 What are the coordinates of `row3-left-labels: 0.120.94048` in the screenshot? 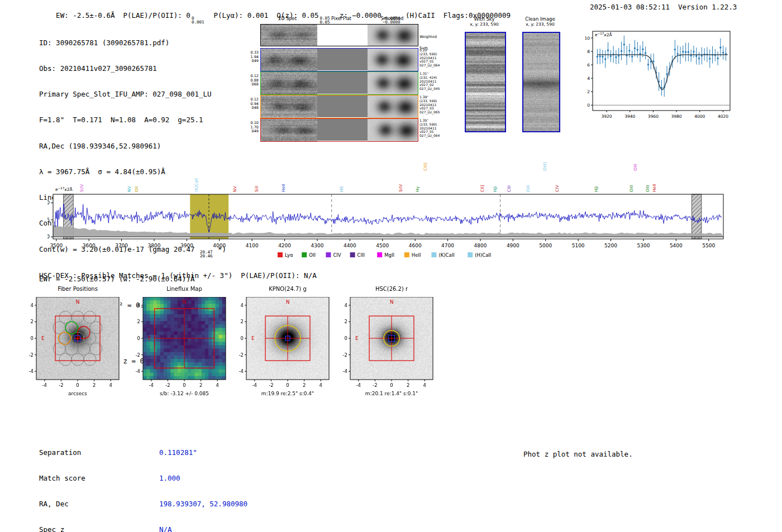 It's located at (251, 104).